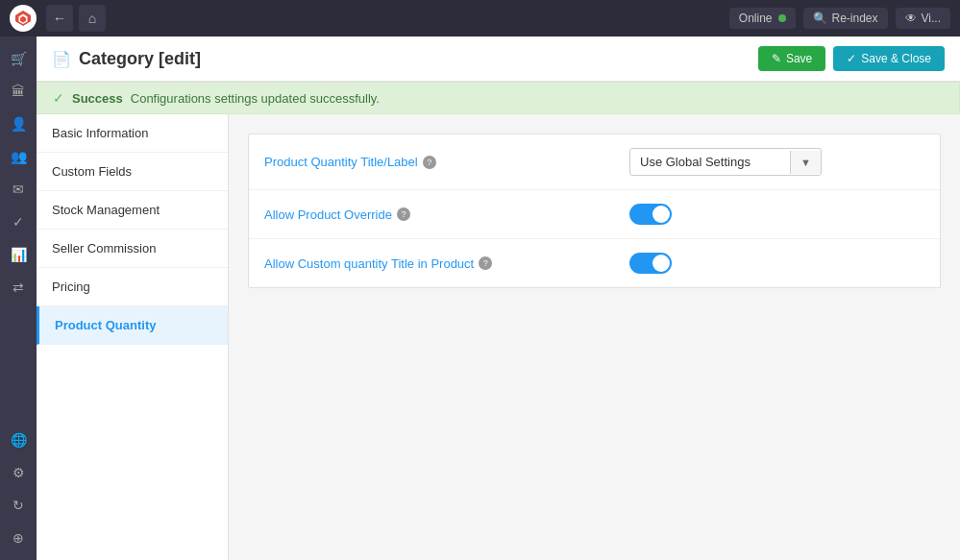 The width and height of the screenshot is (960, 560). Describe the element at coordinates (133, 134) in the screenshot. I see `nav-item-basic-information: Basic Information` at that location.